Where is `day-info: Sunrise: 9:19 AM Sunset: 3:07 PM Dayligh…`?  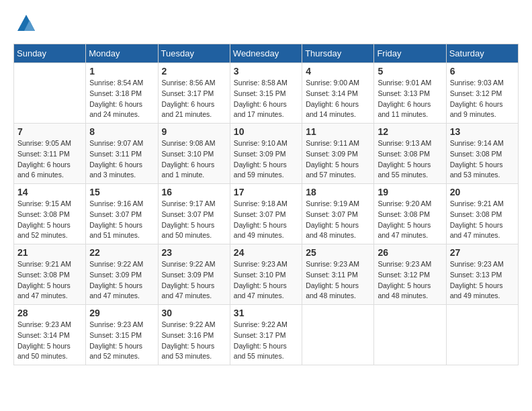
day-info: Sunrise: 9:19 AM Sunset: 3:07 PM Dayligh… is located at coordinates (338, 220).